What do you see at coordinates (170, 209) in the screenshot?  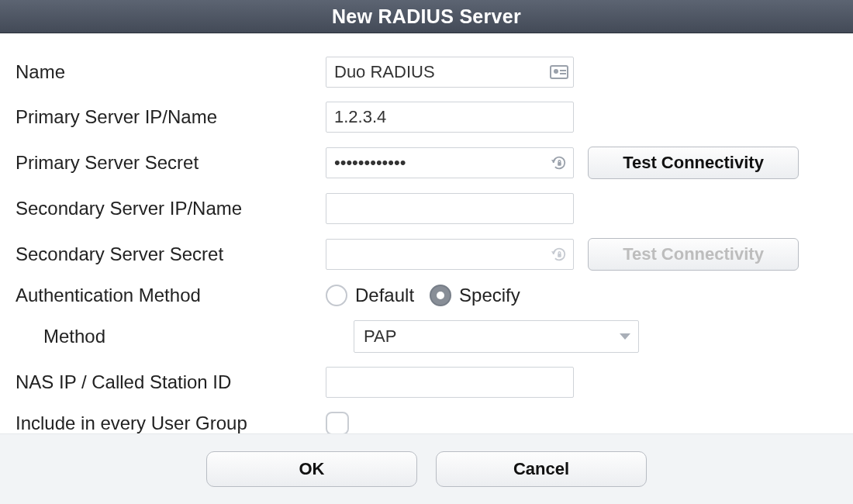 I see `label-secondary-ip: Secondary Server IP/Name` at bounding box center [170, 209].